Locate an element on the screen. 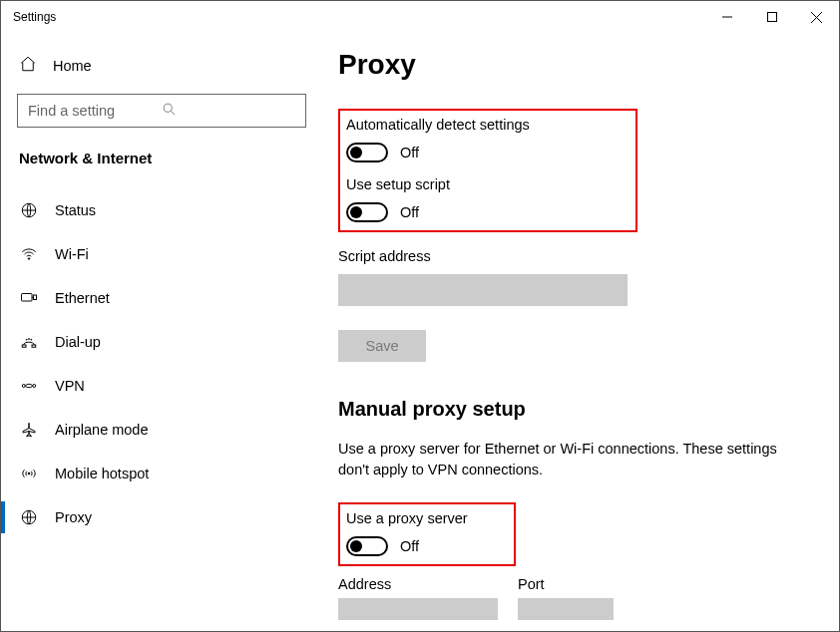  sidebar-item-hotspot: Mobile hotspot is located at coordinates (160, 474).